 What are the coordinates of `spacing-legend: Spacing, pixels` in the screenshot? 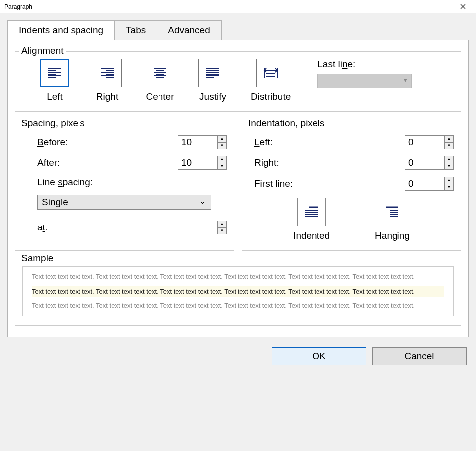 It's located at (53, 123).